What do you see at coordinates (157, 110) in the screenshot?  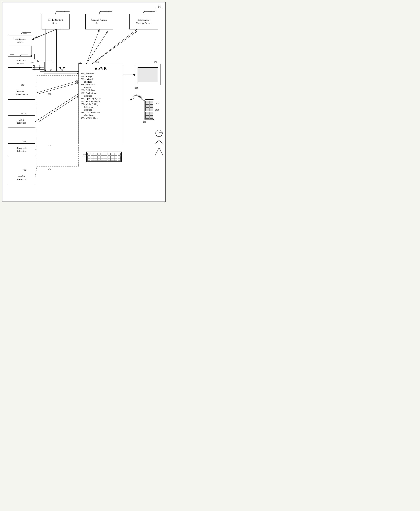 I see `remote-ref-282b: 282b` at bounding box center [157, 110].